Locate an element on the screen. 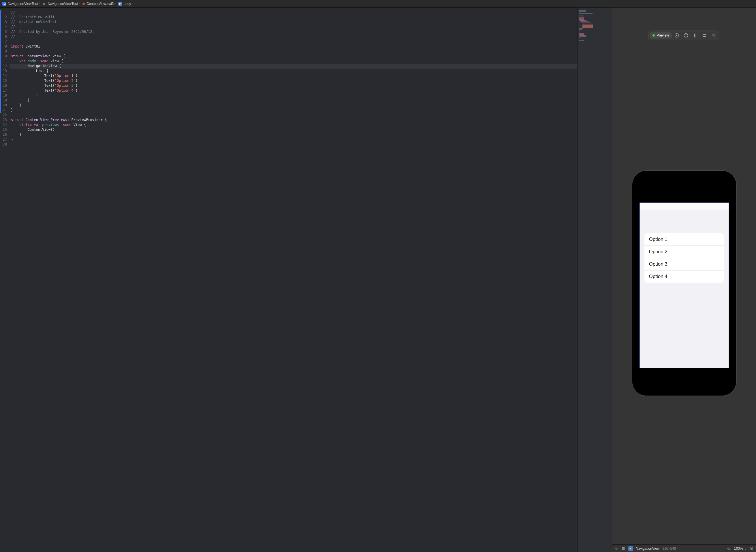 The height and width of the screenshot is (552, 756). breadcrumb-file: ◆ ContentView.swift is located at coordinates (98, 3).